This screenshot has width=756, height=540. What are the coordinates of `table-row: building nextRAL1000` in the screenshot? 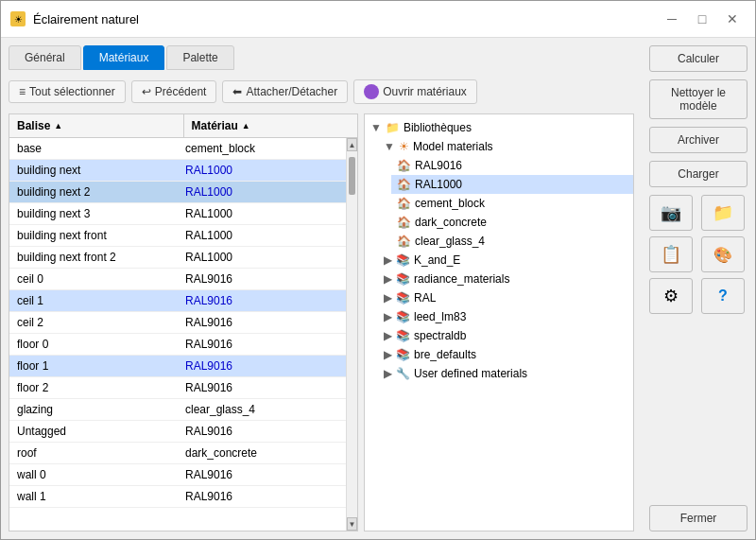 It's located at (178, 170).